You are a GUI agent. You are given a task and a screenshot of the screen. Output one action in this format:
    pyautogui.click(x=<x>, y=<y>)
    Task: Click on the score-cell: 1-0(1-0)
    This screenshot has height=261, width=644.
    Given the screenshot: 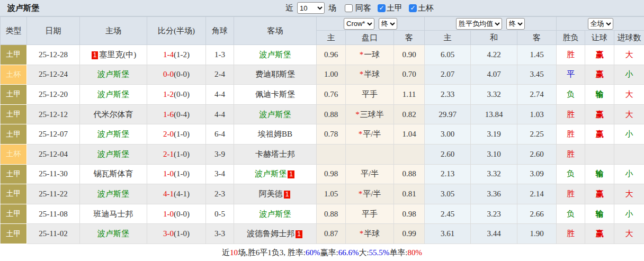 What is the action you would take?
    pyautogui.click(x=177, y=174)
    